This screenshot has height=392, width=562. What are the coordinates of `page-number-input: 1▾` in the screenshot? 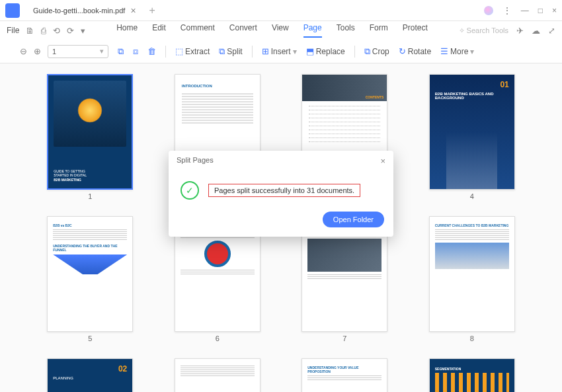 It's located at (78, 52).